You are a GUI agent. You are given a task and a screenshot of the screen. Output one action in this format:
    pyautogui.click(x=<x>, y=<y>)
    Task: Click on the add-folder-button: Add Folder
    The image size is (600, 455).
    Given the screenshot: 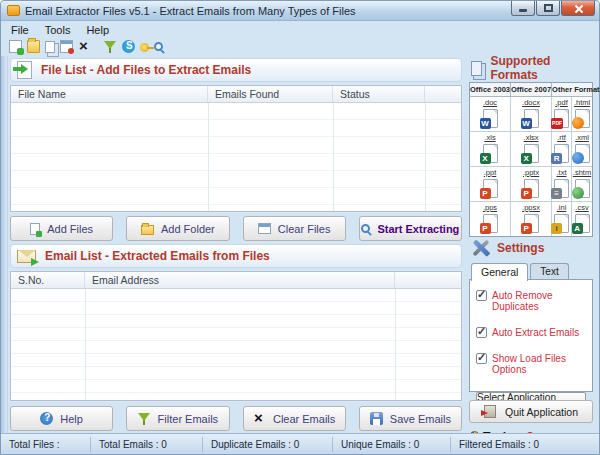 What is the action you would take?
    pyautogui.click(x=178, y=228)
    